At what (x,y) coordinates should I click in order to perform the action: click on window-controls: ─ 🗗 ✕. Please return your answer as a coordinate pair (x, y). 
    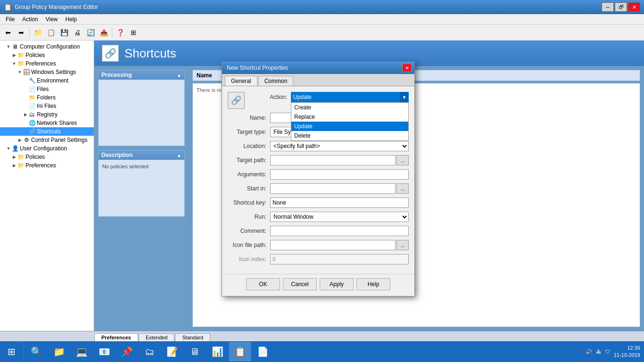
    Looking at the image, I should click on (621, 7).